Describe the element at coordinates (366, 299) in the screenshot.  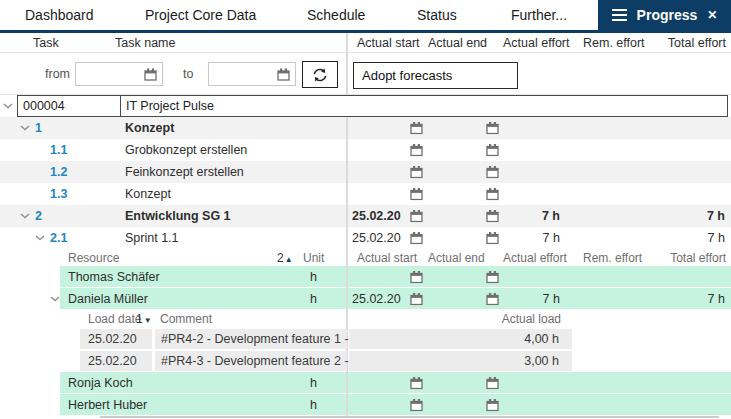
I see `resource-row-daniela-mueller: Daniela Müller h 25.02.20 7 h 7 h` at that location.